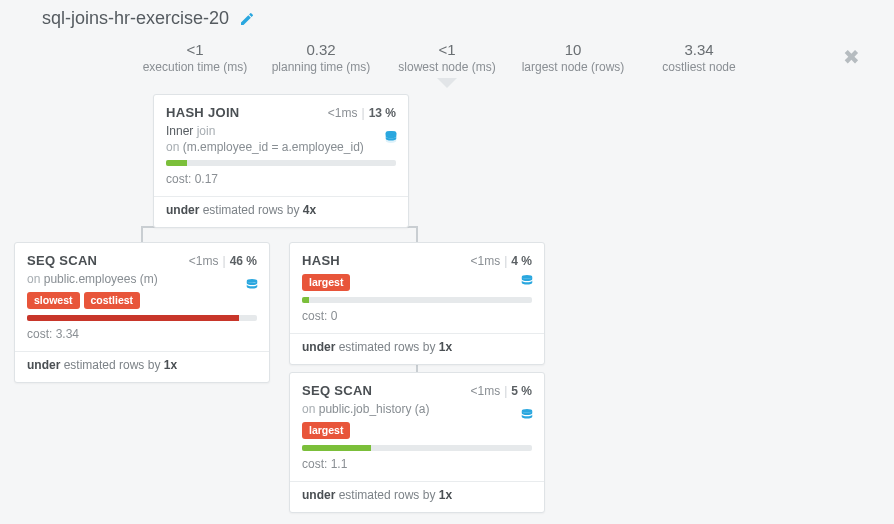 The image size is (894, 524). Describe the element at coordinates (447, 58) in the screenshot. I see `stats-bar: <1 execution time (ms) 0.32 planning tim…` at that location.